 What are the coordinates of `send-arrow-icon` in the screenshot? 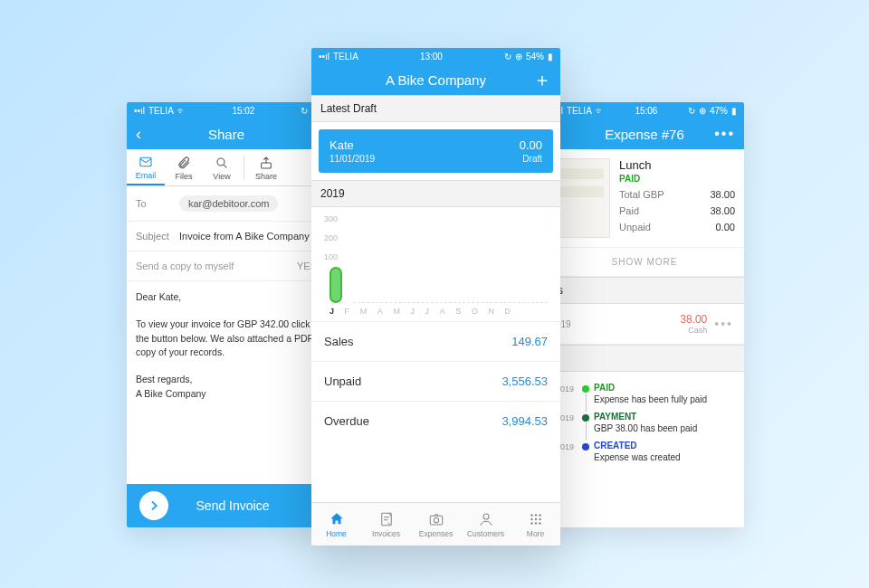 It's located at (154, 506).